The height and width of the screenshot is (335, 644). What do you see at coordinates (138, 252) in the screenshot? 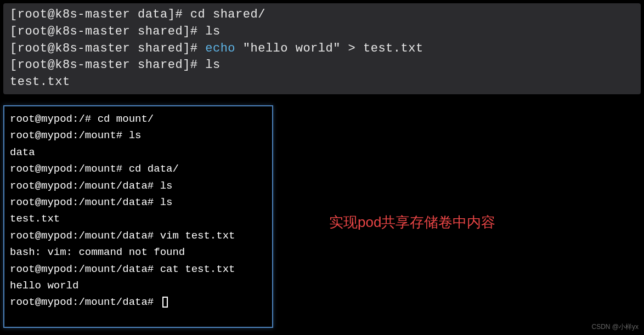
I see `terminal-output: bash: vim: command not found` at bounding box center [138, 252].